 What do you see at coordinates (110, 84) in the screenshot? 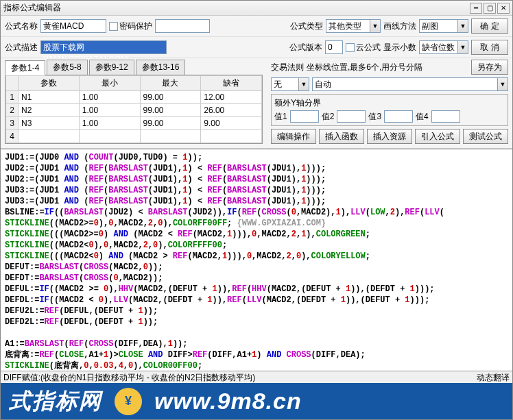
I see `col-min: 最小` at bounding box center [110, 84].